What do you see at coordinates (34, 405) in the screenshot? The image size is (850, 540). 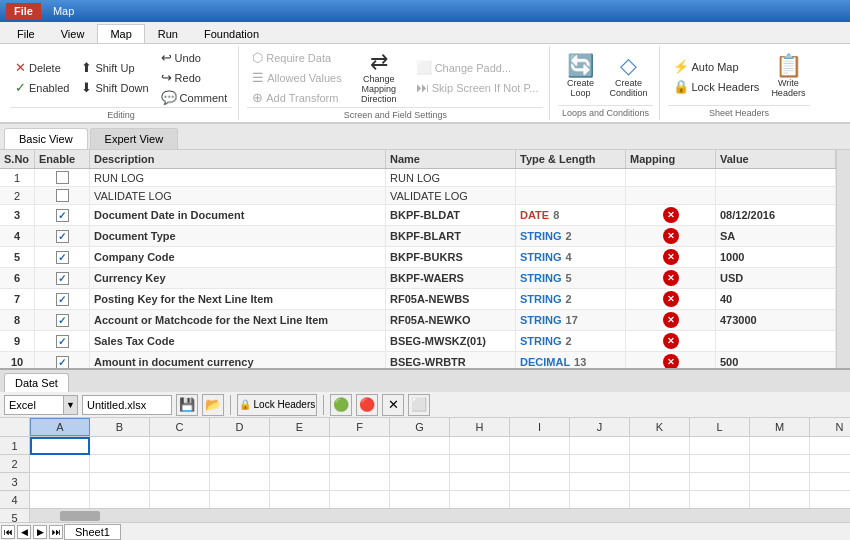 I see `source-select: Excel` at bounding box center [34, 405].